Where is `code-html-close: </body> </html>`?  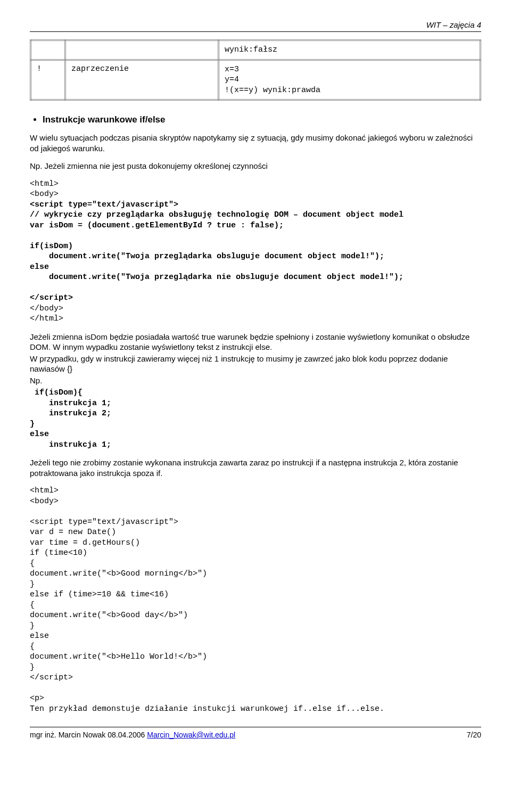 code-html-close: </body> </html> is located at coordinates (256, 314).